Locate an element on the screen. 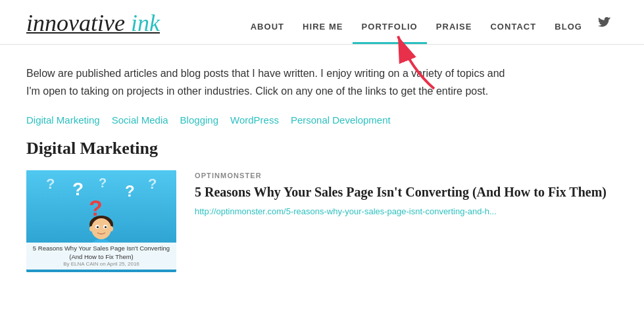  section-heading: Digital Marketing is located at coordinates (322, 149).